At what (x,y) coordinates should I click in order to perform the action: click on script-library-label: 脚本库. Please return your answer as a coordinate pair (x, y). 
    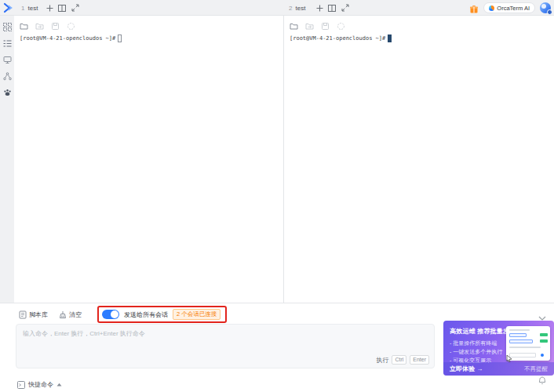
    Looking at the image, I should click on (38, 315).